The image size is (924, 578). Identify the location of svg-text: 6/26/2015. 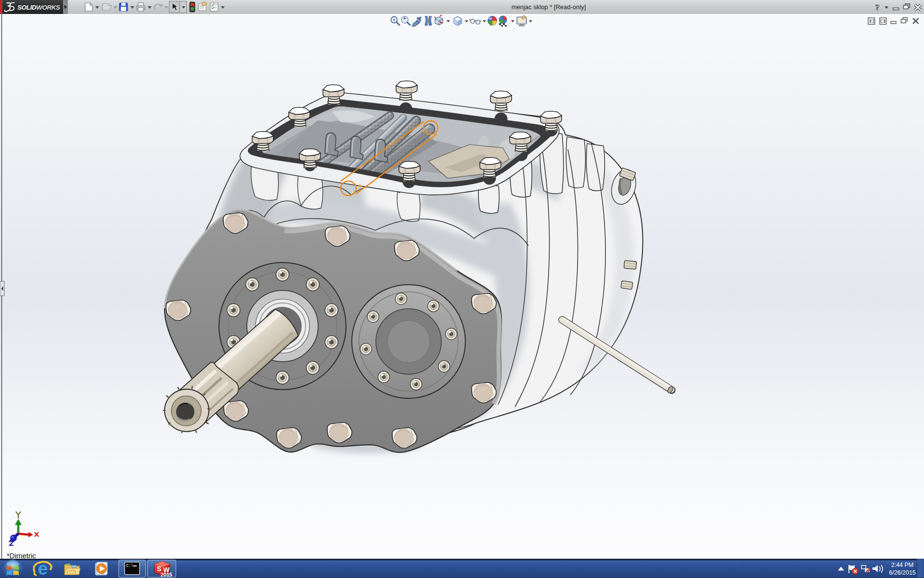
(902, 573).